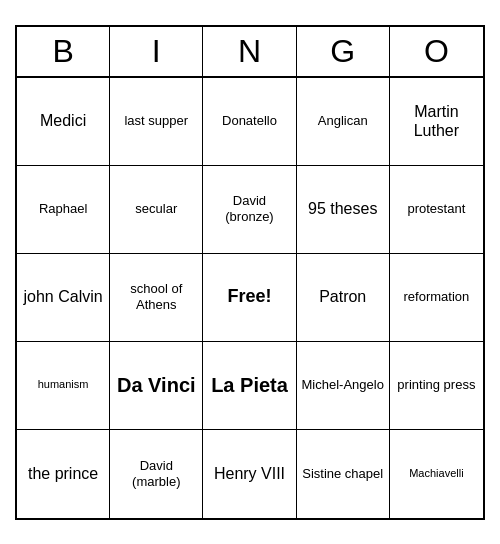 This screenshot has height=544, width=500. Describe the element at coordinates (436, 122) in the screenshot. I see `bingo-cell-r0-c4: Martin Luther` at that location.